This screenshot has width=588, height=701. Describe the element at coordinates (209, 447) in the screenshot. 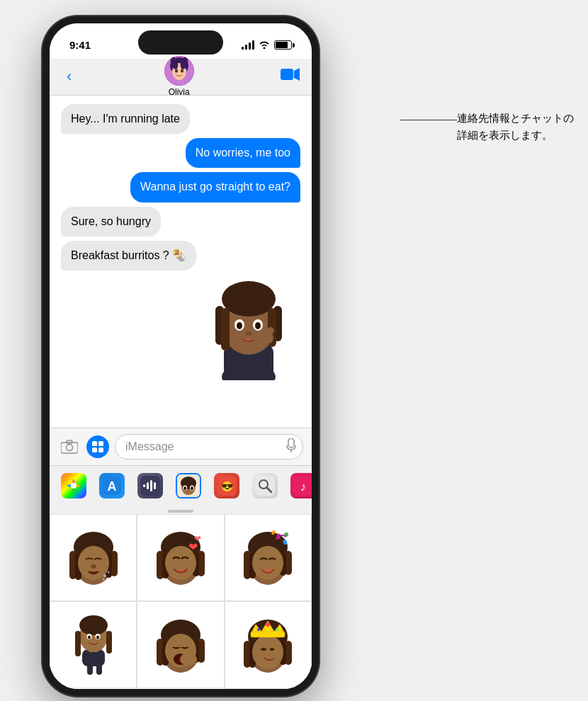

I see `message-input-field: iMessage` at that location.